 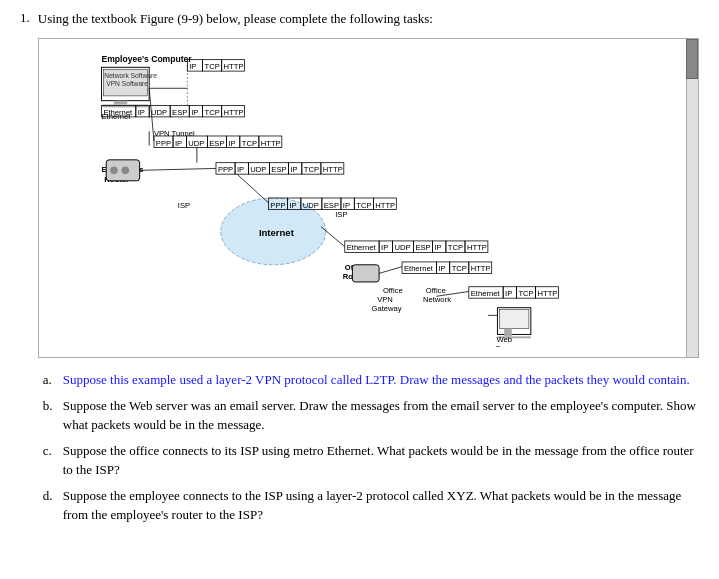 What do you see at coordinates (371, 416) in the screenshot?
I see `sub-item-b: b.Suppose the Web server was an email se…` at bounding box center [371, 416].